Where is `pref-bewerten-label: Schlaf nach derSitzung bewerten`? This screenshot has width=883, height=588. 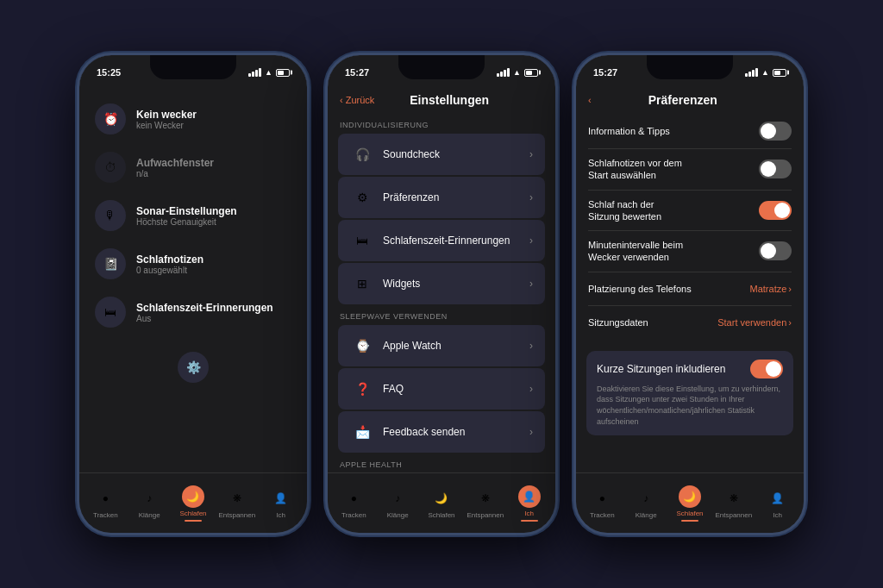 pref-bewerten-label: Schlaf nach derSitzung bewerten is located at coordinates (669, 210).